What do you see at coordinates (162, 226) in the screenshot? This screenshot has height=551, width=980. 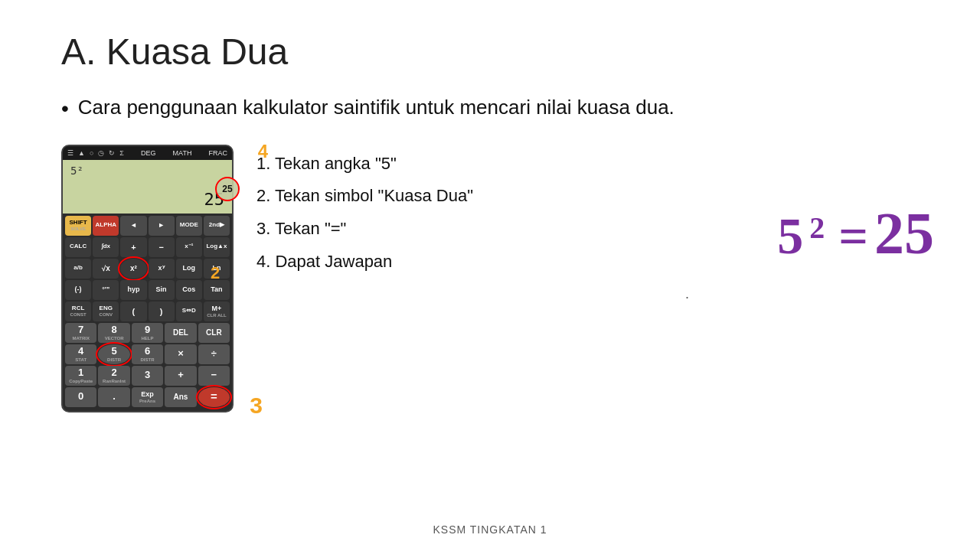 I see `right-arrow-button: ►` at bounding box center [162, 226].